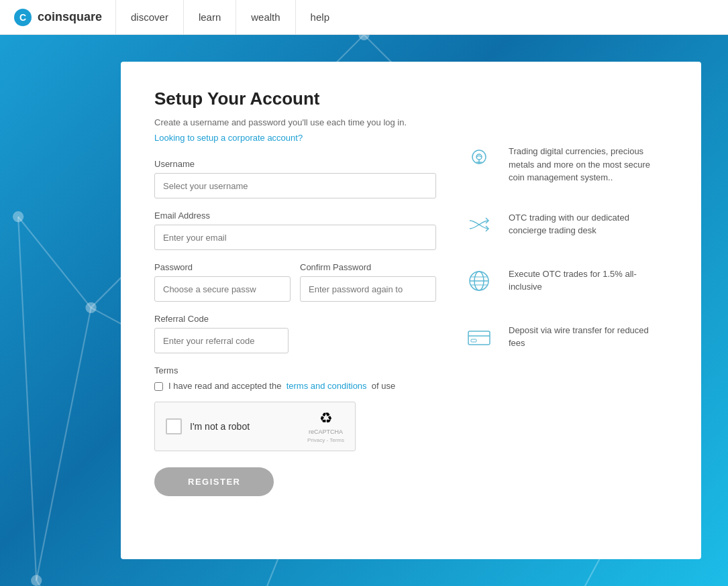 Image resolution: width=728 pixels, height=586 pixels. Describe the element at coordinates (149, 17) in the screenshot. I see `nav-discover: discover` at that location.